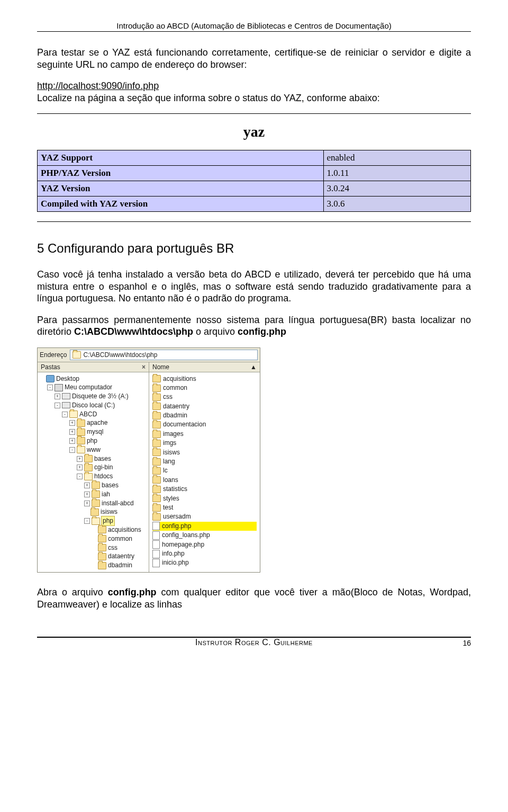 The width and height of the screenshot is (508, 812). I want to click on section5-p2: Para passarmos permanentemente nosso sis…, so click(254, 326).